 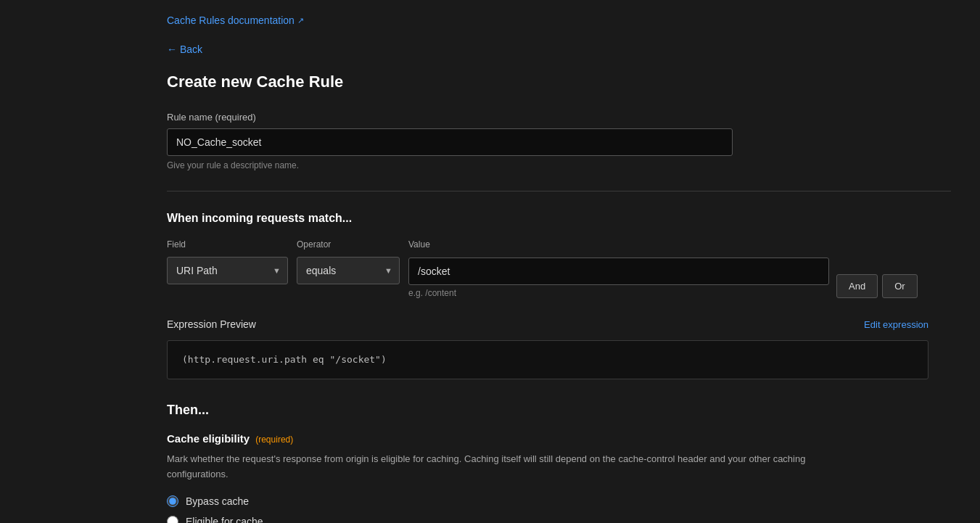 I want to click on condition-row: Field URI Path URI Full Hostname IP Sour…, so click(x=559, y=268).